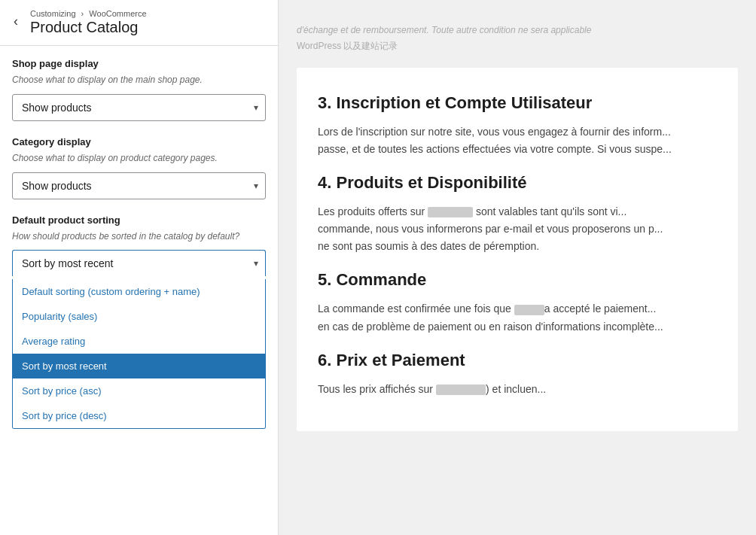 The height and width of the screenshot is (535, 756). What do you see at coordinates (89, 23) in the screenshot?
I see `header-text: Customizing › WooCommerce Product Catalo…` at bounding box center [89, 23].